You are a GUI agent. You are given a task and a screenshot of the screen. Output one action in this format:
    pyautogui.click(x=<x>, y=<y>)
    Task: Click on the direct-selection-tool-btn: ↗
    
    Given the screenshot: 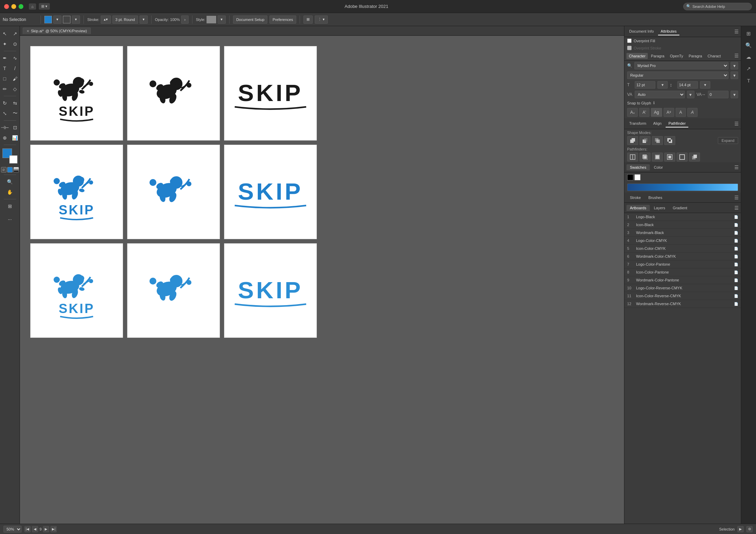 What is the action you would take?
    pyautogui.click(x=15, y=34)
    